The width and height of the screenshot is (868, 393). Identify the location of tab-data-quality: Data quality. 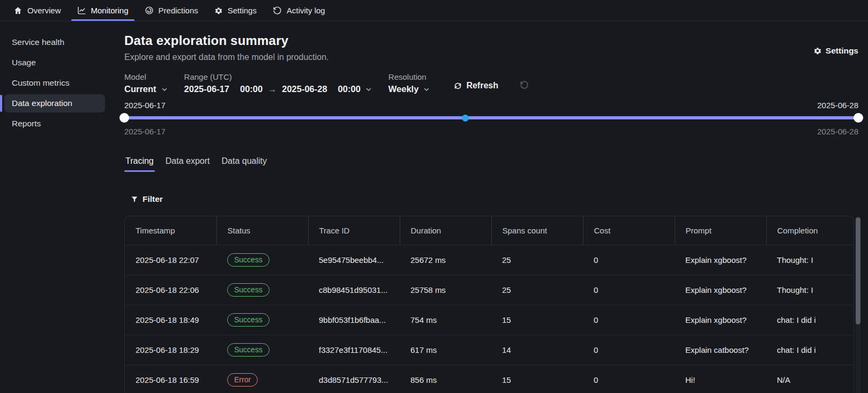
(244, 164).